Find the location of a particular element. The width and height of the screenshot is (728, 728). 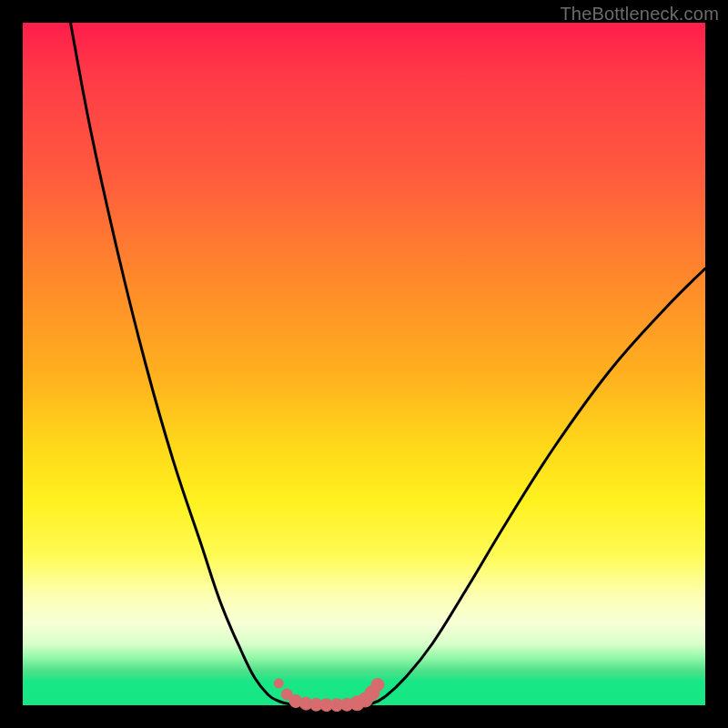

valley-marker-group is located at coordinates (329, 695).